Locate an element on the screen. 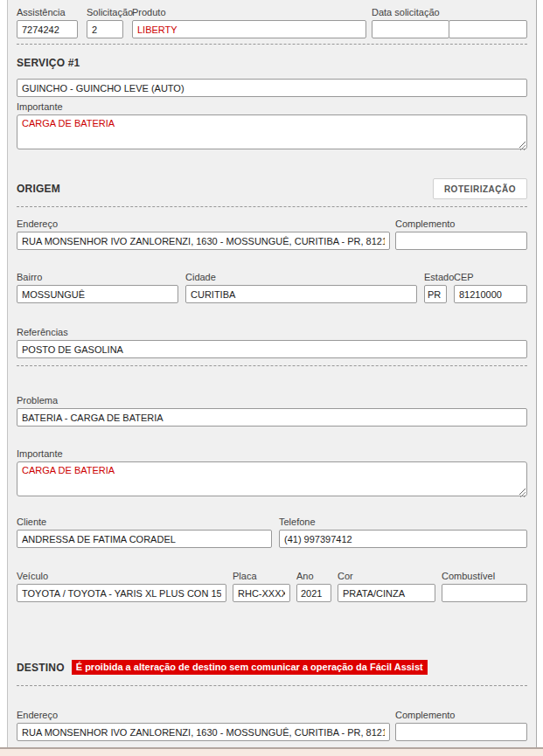 This screenshot has height=756, width=543. assistencia-field: Assistência is located at coordinates (47, 23).